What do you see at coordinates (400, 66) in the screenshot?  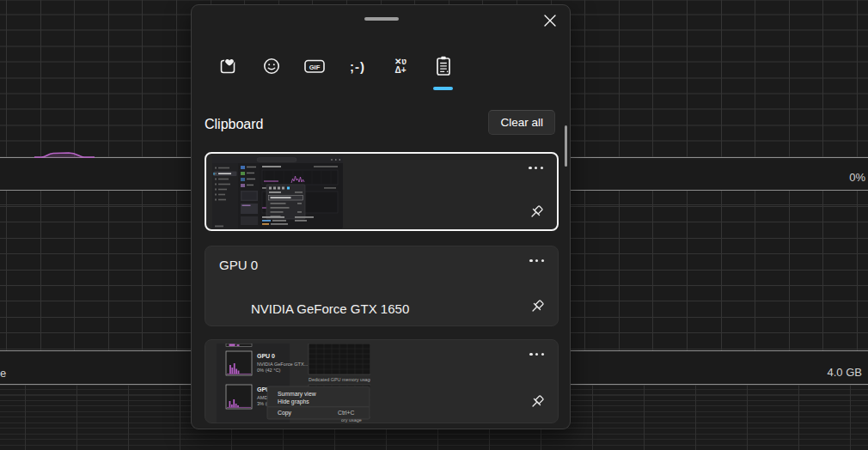 I see `symbols-icon: ✕ʋ Δ+` at bounding box center [400, 66].